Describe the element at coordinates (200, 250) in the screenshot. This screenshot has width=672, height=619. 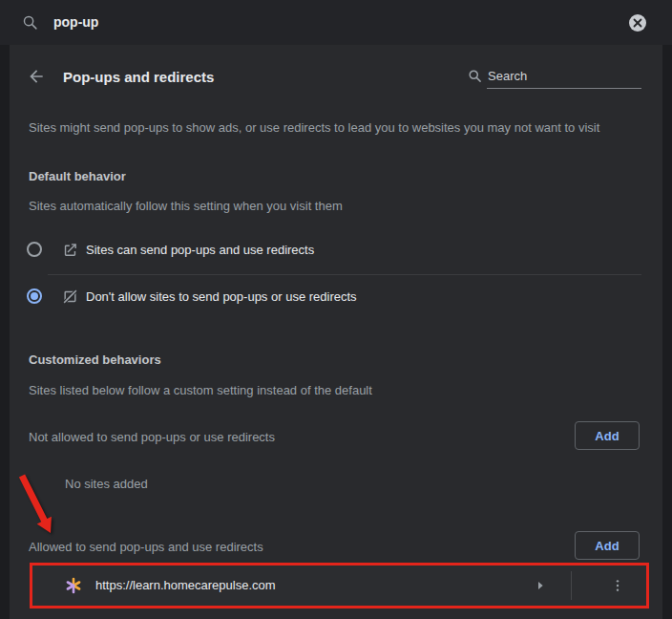
I see `option-allow-label: Sites can send pop-ups and use redirects` at that location.